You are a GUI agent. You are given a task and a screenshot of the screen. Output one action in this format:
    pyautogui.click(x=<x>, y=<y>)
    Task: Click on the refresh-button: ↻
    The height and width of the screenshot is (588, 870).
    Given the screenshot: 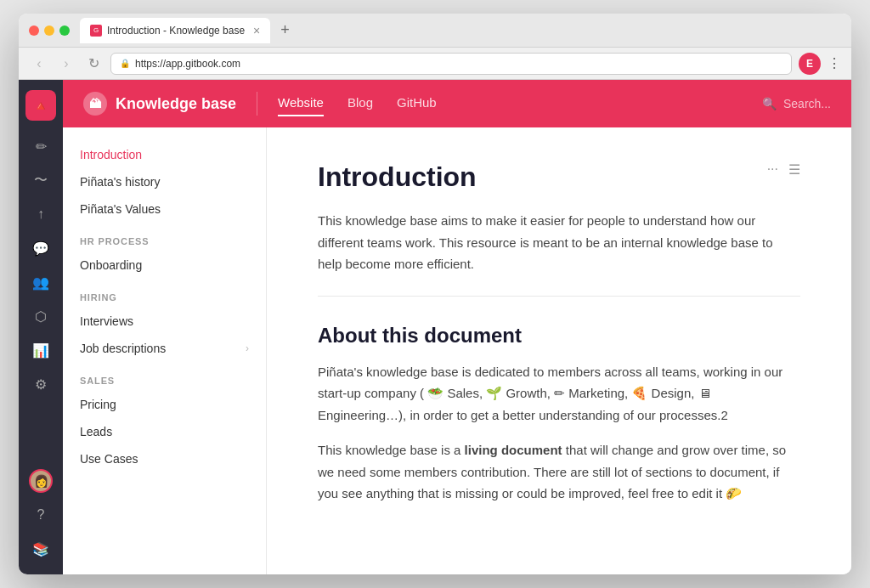 What is the action you would take?
    pyautogui.click(x=93, y=63)
    